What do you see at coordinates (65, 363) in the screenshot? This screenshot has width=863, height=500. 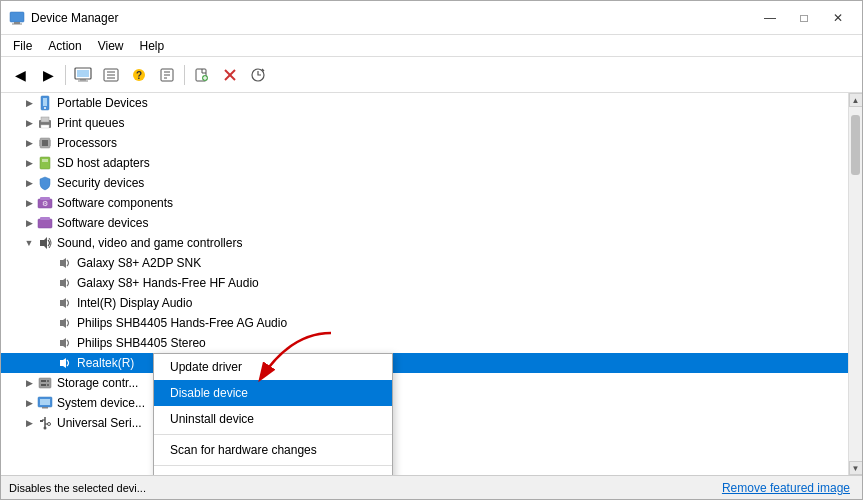 I see `realtek-icon` at bounding box center [65, 363].